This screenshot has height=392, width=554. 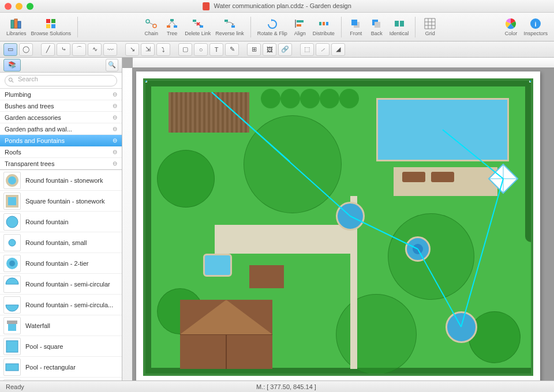 I want to click on house, so click(x=226, y=334).